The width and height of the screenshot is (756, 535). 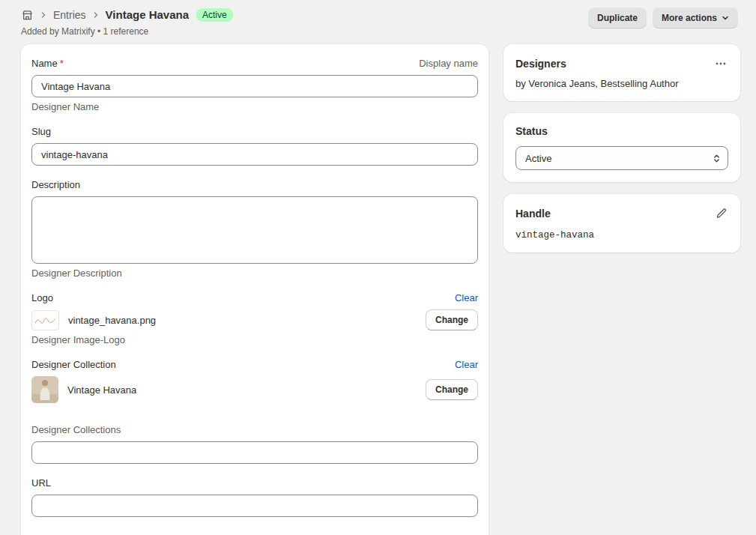 What do you see at coordinates (716, 159) in the screenshot?
I see `updown-chevron-icon` at bounding box center [716, 159].